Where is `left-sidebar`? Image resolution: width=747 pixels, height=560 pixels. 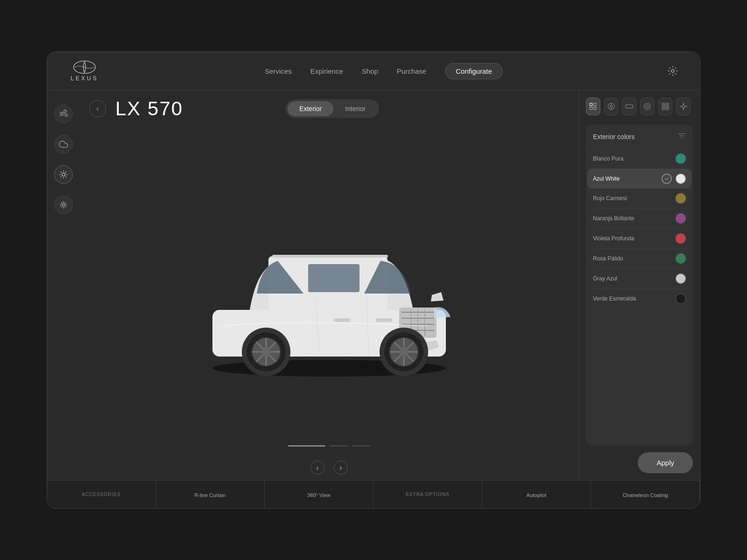 left-sidebar is located at coordinates (63, 286).